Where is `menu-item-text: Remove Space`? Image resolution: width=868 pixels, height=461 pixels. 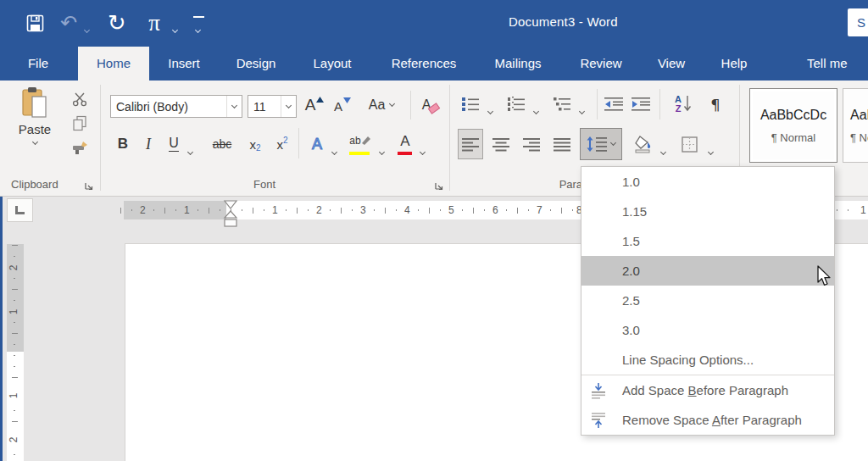 menu-item-text: Remove Space is located at coordinates (667, 420).